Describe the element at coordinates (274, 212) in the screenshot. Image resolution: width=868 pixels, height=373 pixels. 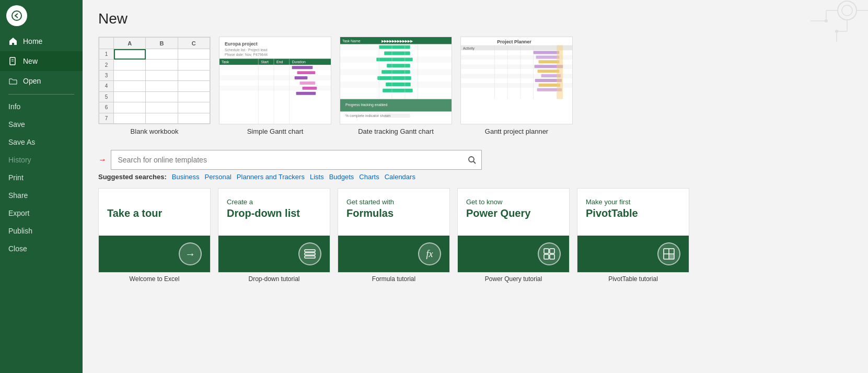
I see `tutorial-top-dropdown: Create a Drop-down list` at that location.